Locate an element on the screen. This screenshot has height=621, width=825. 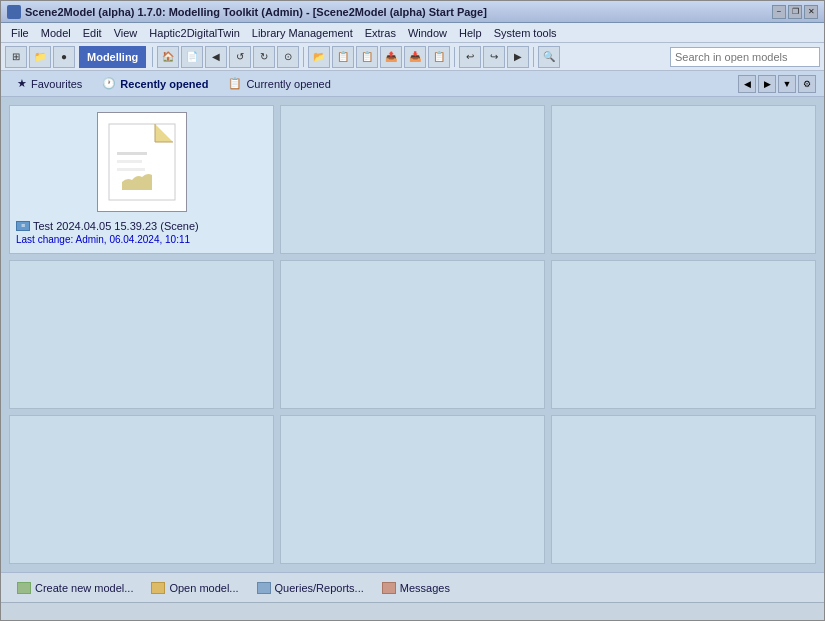
menu-haptic: Haptic2DigitalTwin is located at coordinates (194, 33).